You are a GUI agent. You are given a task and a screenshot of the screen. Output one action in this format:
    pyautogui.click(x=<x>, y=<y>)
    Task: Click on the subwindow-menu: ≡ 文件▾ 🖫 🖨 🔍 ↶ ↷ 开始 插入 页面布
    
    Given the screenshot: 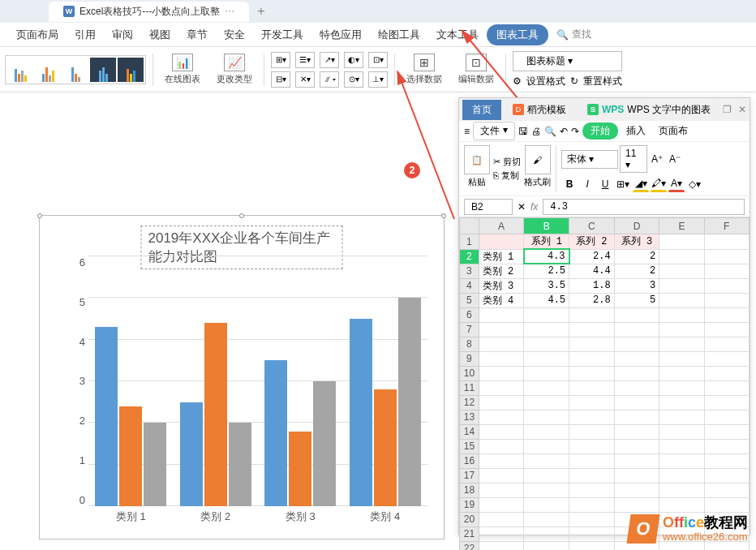 What is the action you would take?
    pyautogui.click(x=604, y=131)
    